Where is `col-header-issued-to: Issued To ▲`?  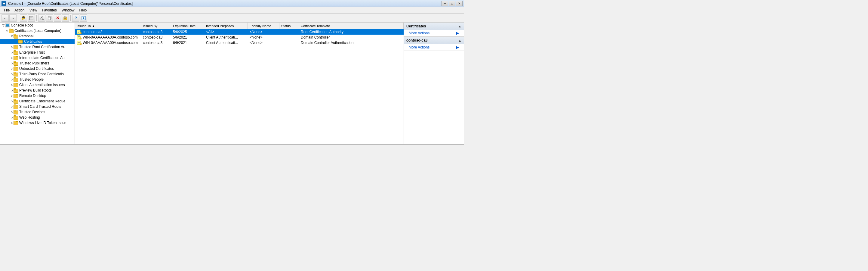 col-header-issued-to: Issued To ▲ is located at coordinates (108, 26).